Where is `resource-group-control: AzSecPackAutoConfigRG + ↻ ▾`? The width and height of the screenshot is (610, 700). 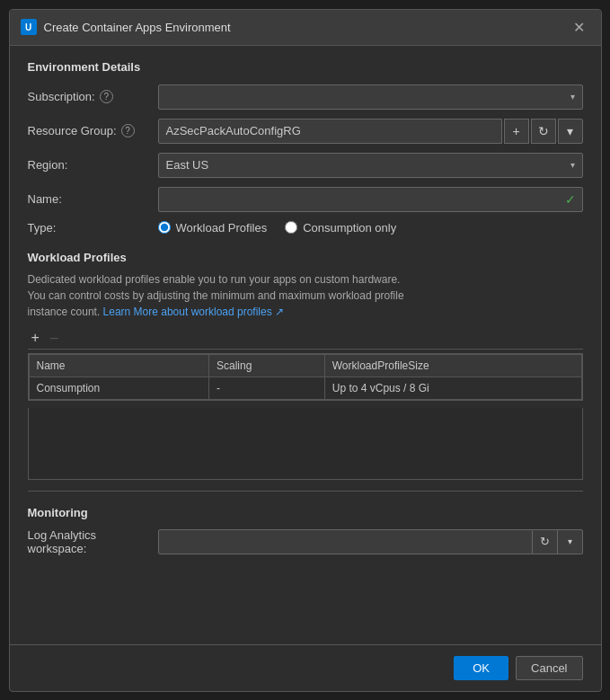 resource-group-control: AzSecPackAutoConfigRG + ↻ ▾ is located at coordinates (370, 131).